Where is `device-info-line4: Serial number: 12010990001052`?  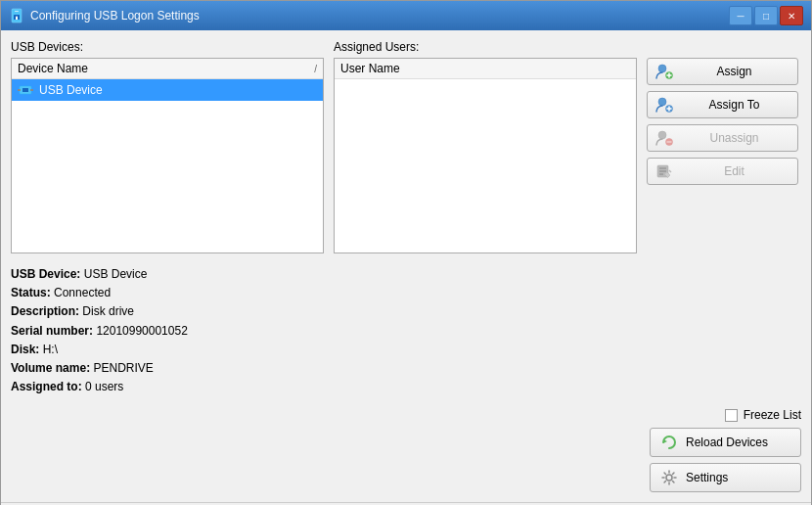
device-info-line4: Serial number: 12010990001052 is located at coordinates (406, 331).